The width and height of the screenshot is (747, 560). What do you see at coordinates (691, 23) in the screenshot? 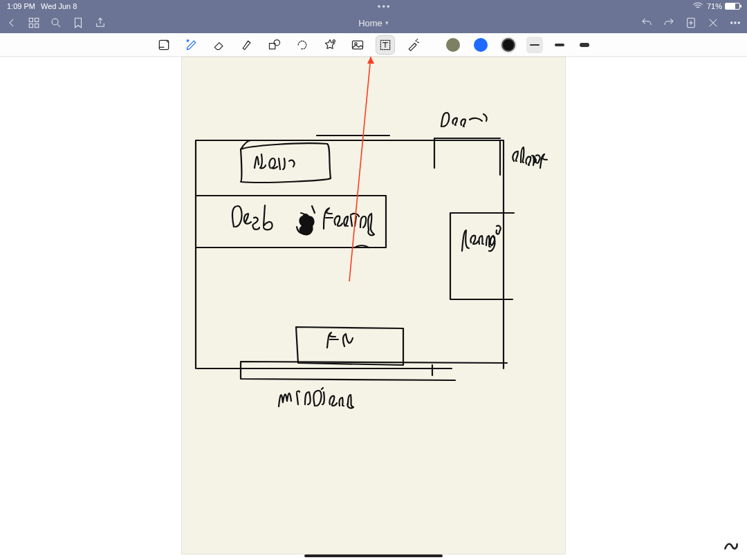
I see `add-page-button` at bounding box center [691, 23].